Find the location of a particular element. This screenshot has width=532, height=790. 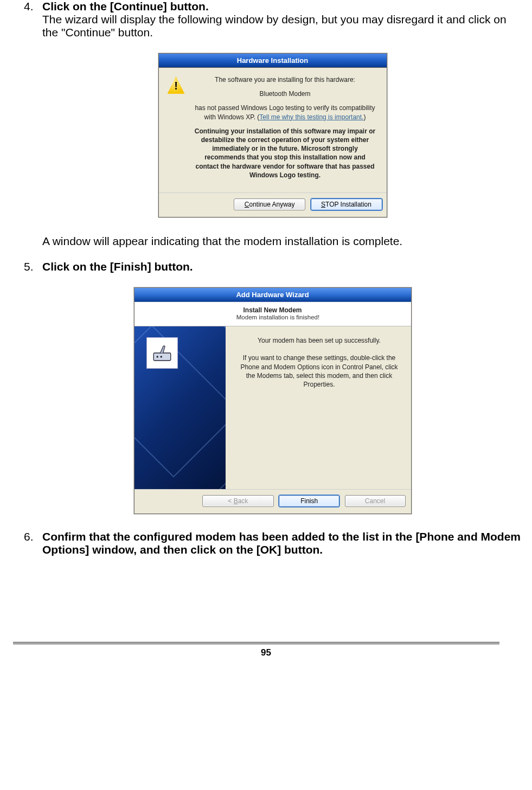

warning-icon is located at coordinates (176, 85).